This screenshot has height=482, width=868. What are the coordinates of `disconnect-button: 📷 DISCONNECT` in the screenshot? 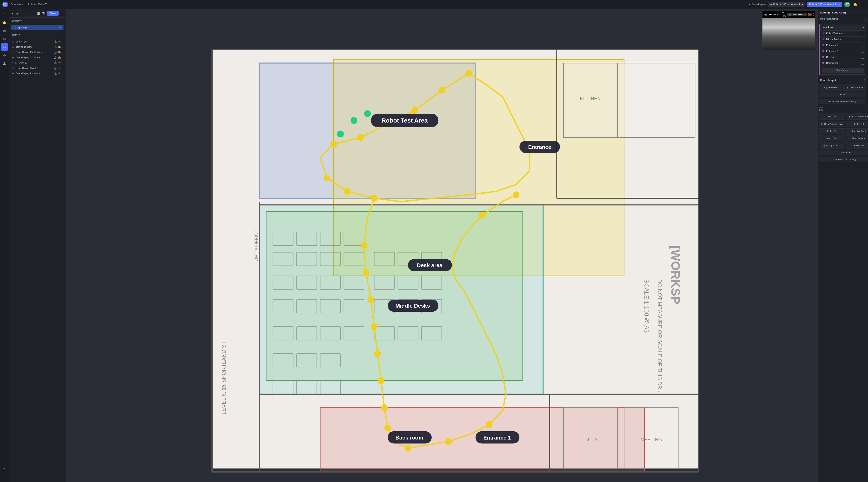 It's located at (797, 15).